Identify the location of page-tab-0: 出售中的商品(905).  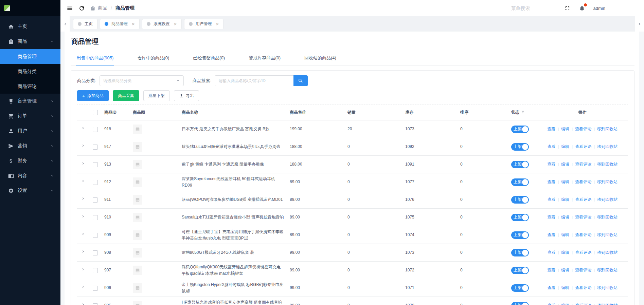
(95, 58).